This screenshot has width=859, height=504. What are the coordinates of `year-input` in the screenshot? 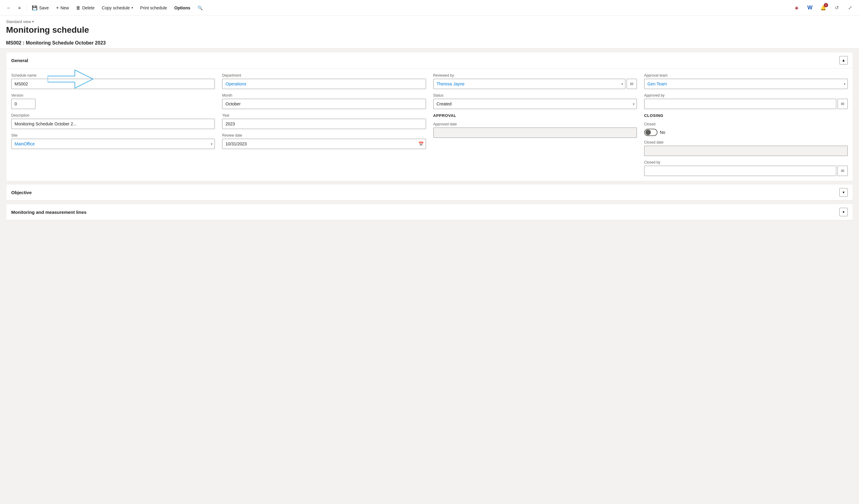 It's located at (324, 124).